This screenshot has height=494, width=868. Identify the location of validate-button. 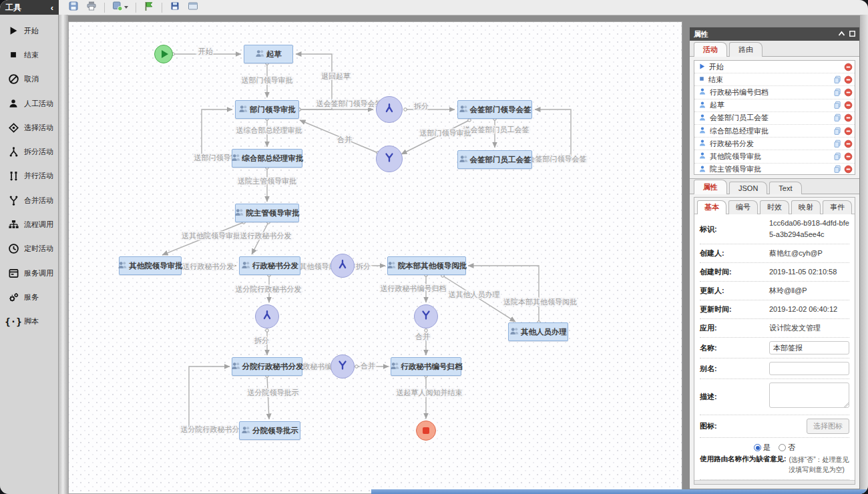
(149, 7).